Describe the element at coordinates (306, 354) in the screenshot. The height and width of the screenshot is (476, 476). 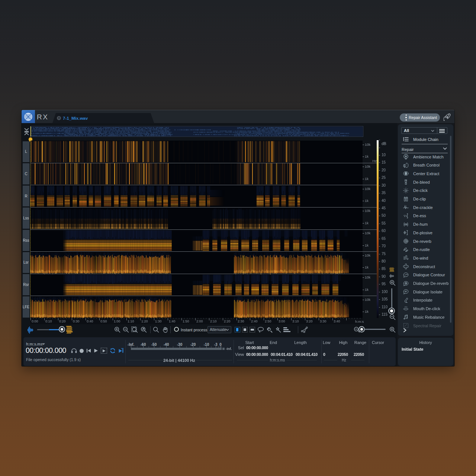
I see `view-length-value: 00:04:01.410` at that location.